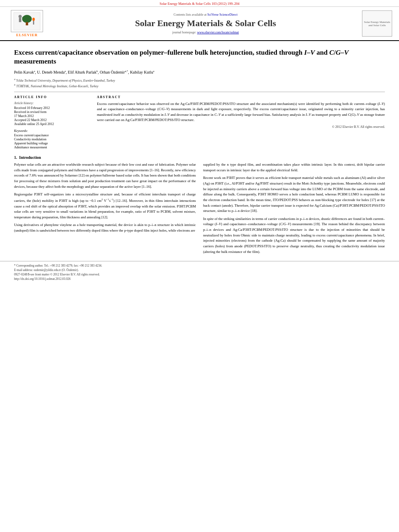  Describe the element at coordinates (27, 21) in the screenshot. I see `elsevier-logo-box` at that location.